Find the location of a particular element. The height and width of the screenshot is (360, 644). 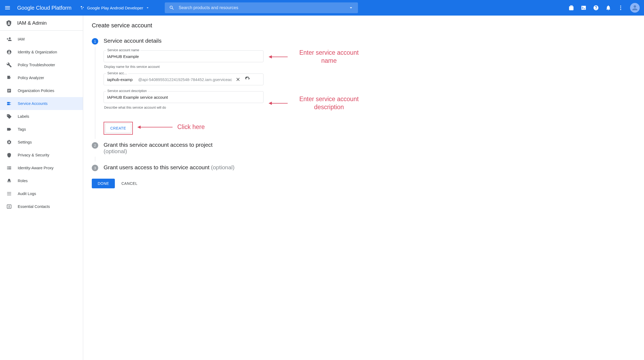

refresh-icon is located at coordinates (248, 79).